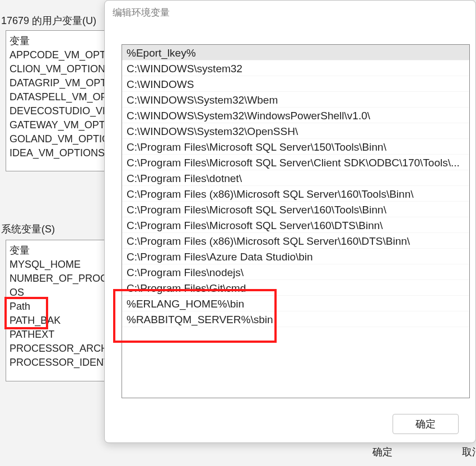  Describe the element at coordinates (28, 229) in the screenshot. I see `system-variables-group-label: 系统变量(S)` at that location.